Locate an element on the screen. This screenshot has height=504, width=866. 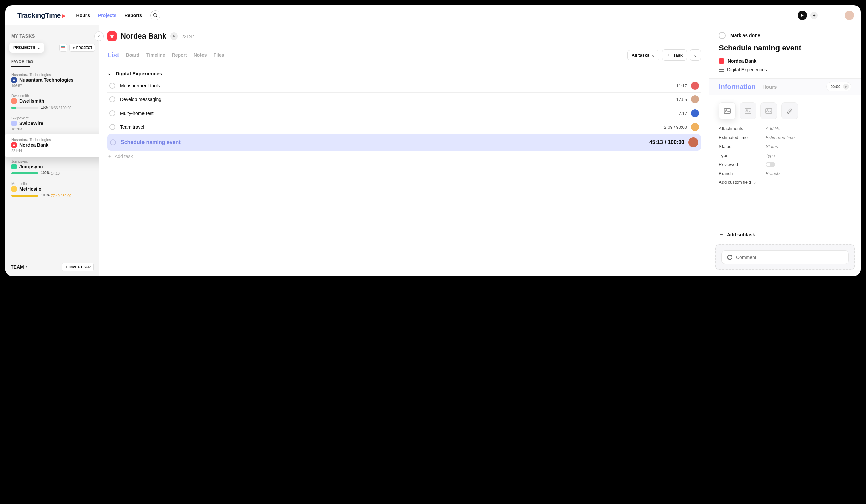
mark-done-label: Mark as done is located at coordinates (745, 36).